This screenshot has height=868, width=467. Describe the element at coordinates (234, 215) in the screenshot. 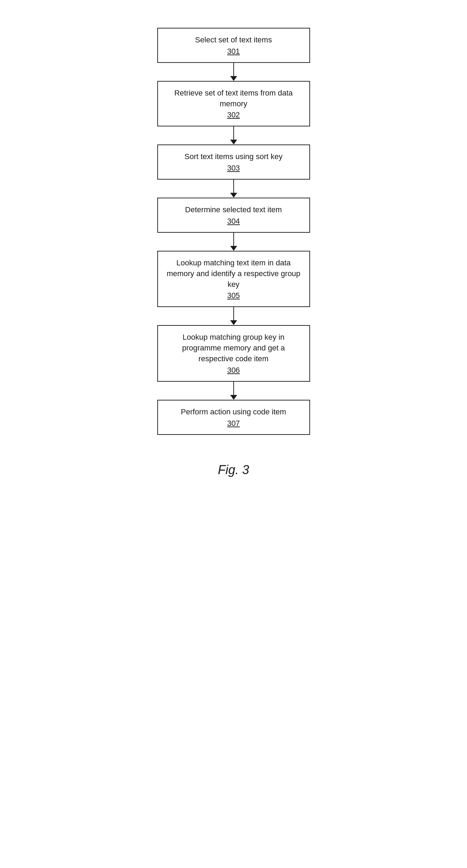

I see `flow-box-304: Determine selected text item 304` at that location.